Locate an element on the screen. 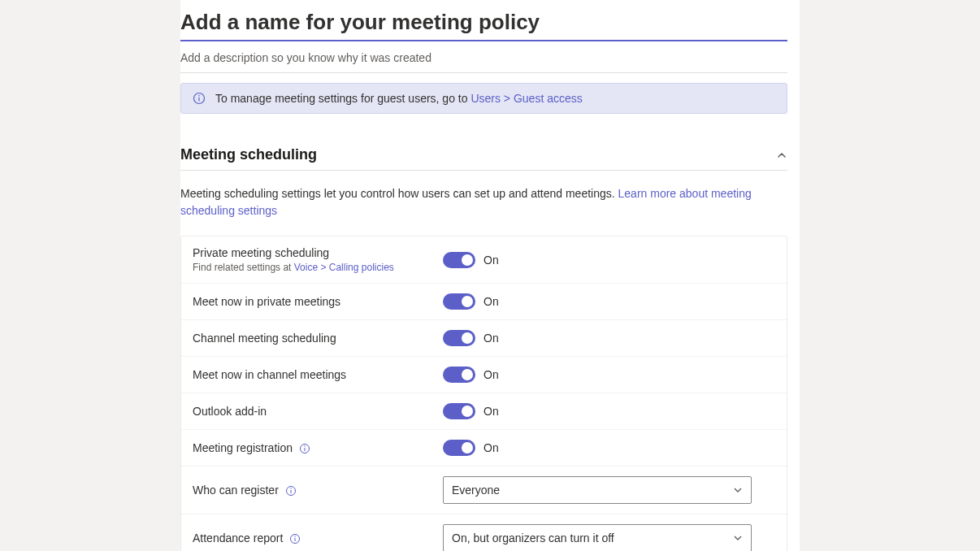 The image size is (980, 551). policy-name-input is located at coordinates (484, 24).